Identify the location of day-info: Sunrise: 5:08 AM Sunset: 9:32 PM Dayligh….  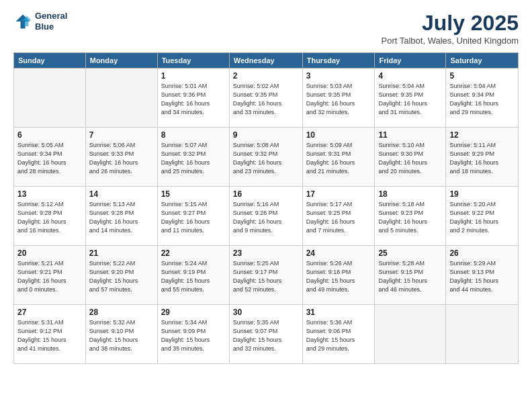
(266, 158).